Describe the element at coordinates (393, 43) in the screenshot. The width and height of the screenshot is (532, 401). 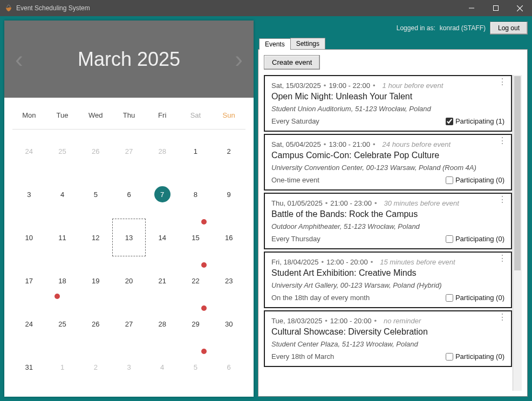
I see `tab-strip: Events Settings` at that location.